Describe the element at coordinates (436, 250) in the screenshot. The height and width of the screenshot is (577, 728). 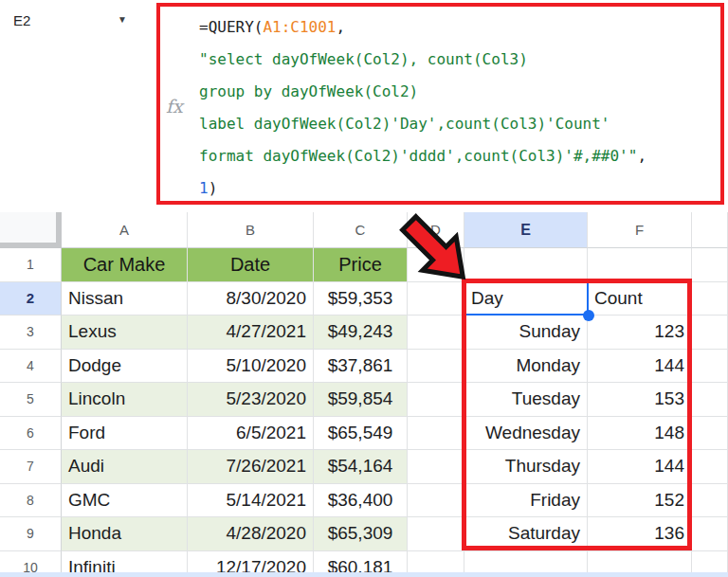
I see `red-arrow-icon` at that location.